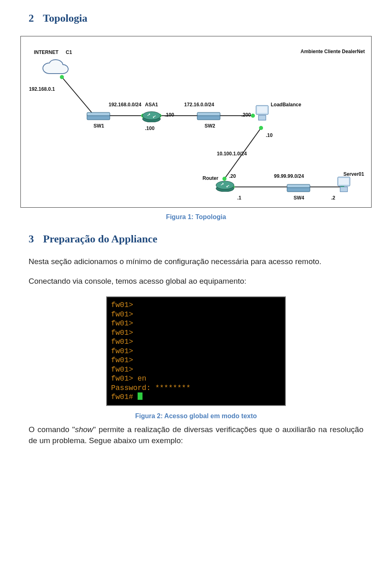 The image size is (392, 585). Describe the element at coordinates (199, 105) in the screenshot. I see `label-net-172-16-0-0: 172.16.0.0/24` at that location.